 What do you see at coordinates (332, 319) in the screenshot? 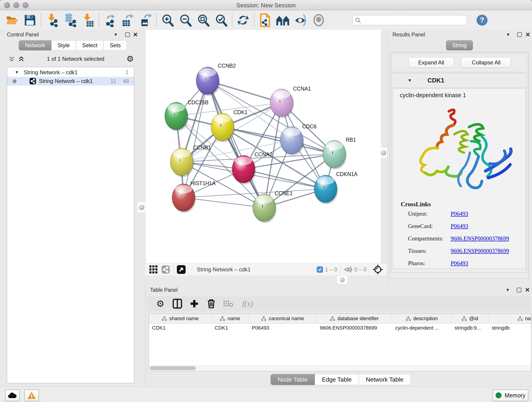
I see `column-type-icon` at bounding box center [332, 319].